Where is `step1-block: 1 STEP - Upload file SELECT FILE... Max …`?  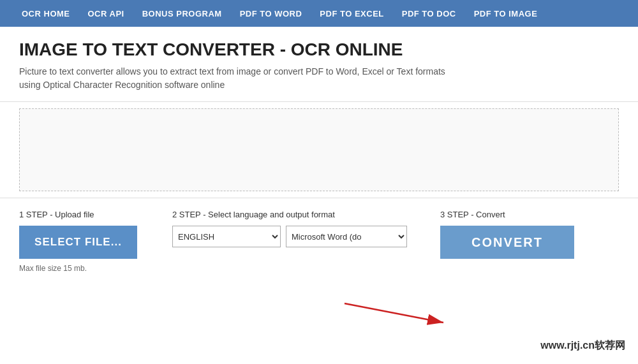 step1-block: 1 STEP - Upload file SELECT FILE... Max … is located at coordinates (89, 241).